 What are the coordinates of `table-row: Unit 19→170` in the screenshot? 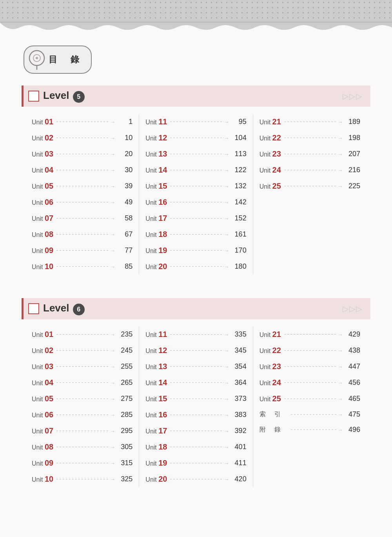 It's located at (196, 250).